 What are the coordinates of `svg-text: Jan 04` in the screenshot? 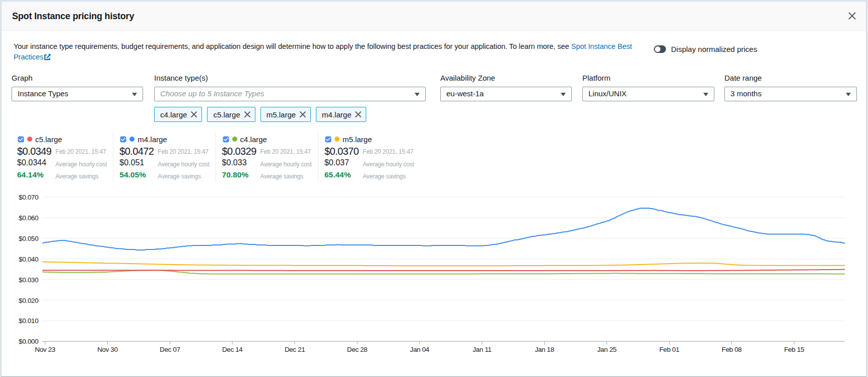 It's located at (420, 350).